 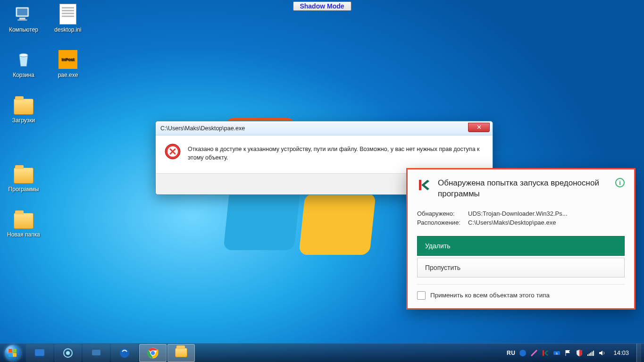 I want to click on checkbox-icon, so click(x=421, y=295).